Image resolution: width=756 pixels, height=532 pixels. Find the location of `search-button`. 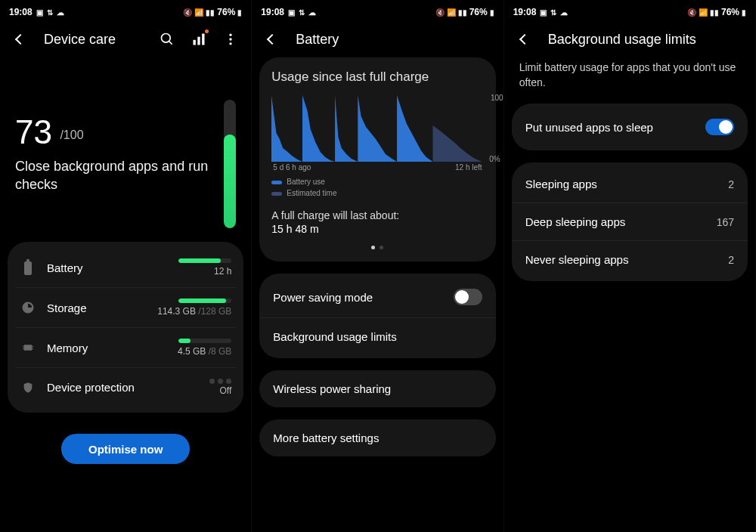

search-button is located at coordinates (167, 39).